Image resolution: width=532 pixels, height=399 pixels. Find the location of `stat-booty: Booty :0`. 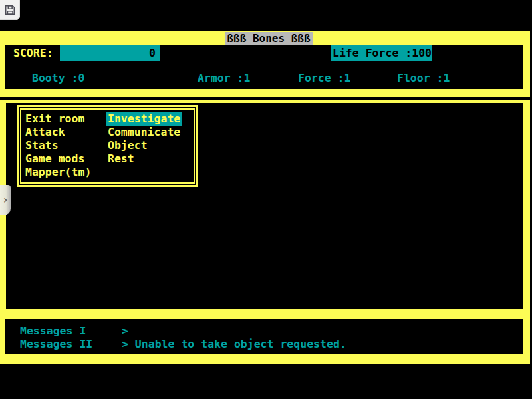

stat-booty: Booty :0 is located at coordinates (59, 78).